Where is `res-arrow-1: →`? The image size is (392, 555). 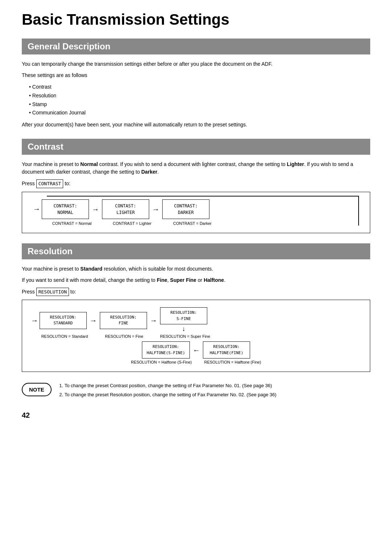
res-arrow-1: → is located at coordinates (93, 320).